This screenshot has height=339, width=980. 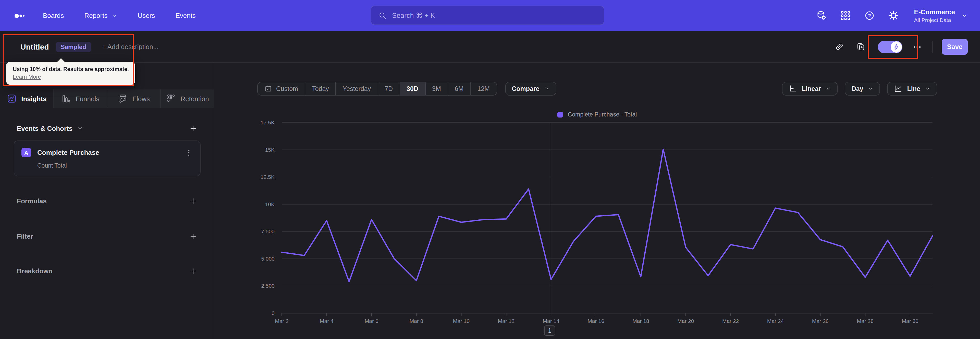 What do you see at coordinates (35, 46) in the screenshot?
I see `report-title: Untitled` at bounding box center [35, 46].